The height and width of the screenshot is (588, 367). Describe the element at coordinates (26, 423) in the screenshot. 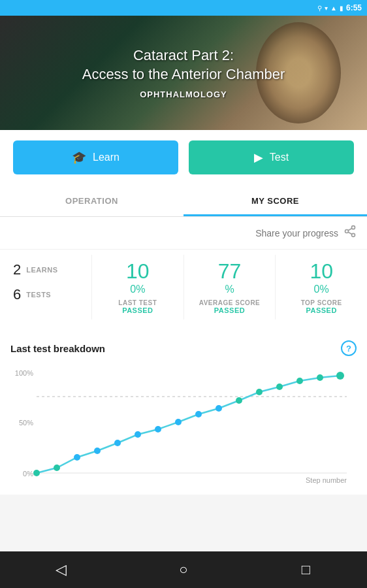

I see `svg-text: 50%` at that location.